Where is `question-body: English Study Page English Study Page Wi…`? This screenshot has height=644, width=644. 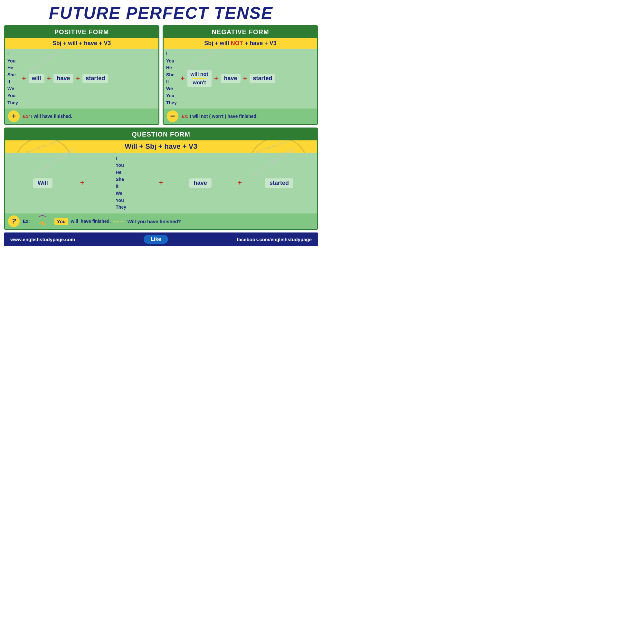 question-body: English Study Page English Study Page Wi… is located at coordinates (161, 183).